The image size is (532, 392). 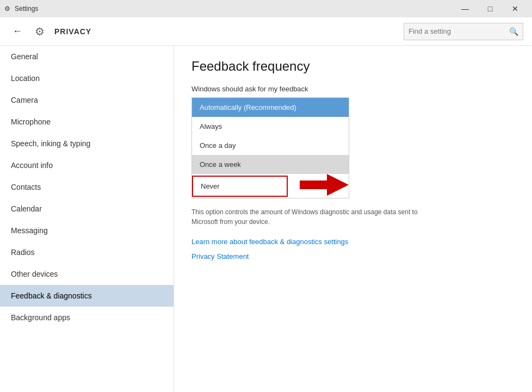 I want to click on back-button: ←, so click(x=17, y=32).